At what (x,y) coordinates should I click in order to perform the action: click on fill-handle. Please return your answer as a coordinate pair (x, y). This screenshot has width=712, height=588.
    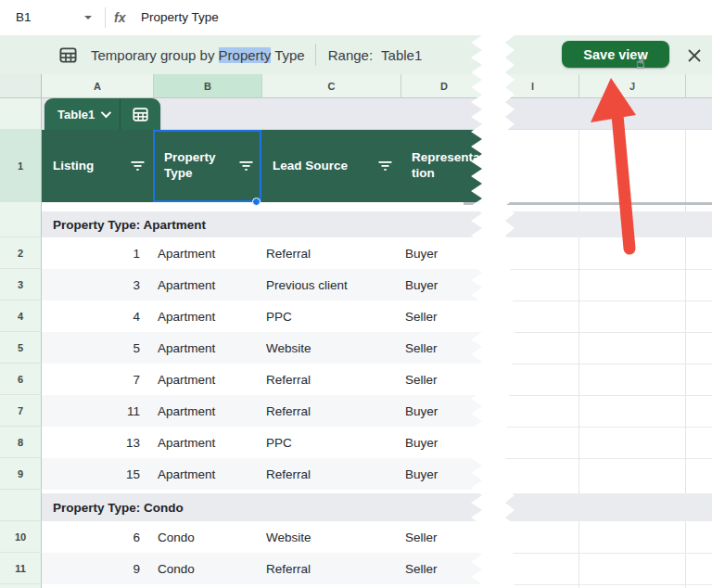
    Looking at the image, I should click on (256, 202).